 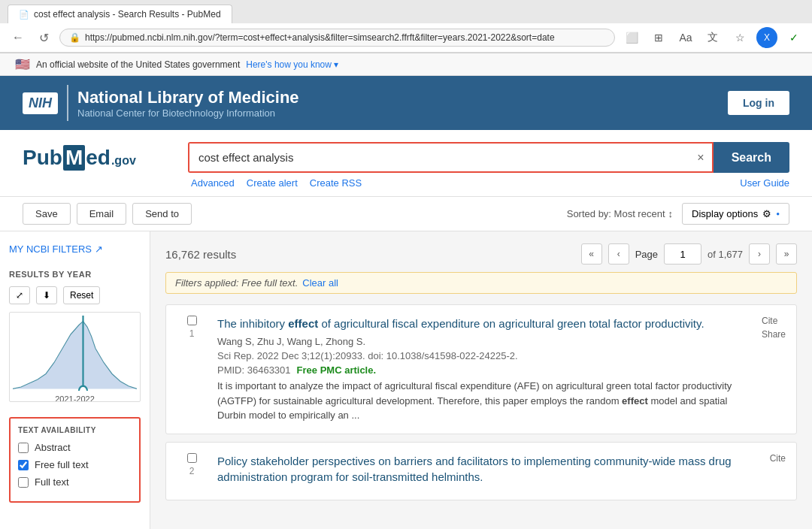 What do you see at coordinates (50, 249) in the screenshot?
I see `my-ncbi-title: MY NCBI FILTERS` at bounding box center [50, 249].